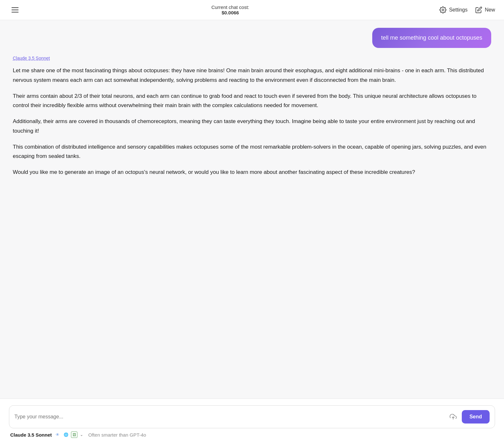  Describe the element at coordinates (252, 152) in the screenshot. I see `assistant-paragraph-4: This combination of distributed intellig…` at that location.